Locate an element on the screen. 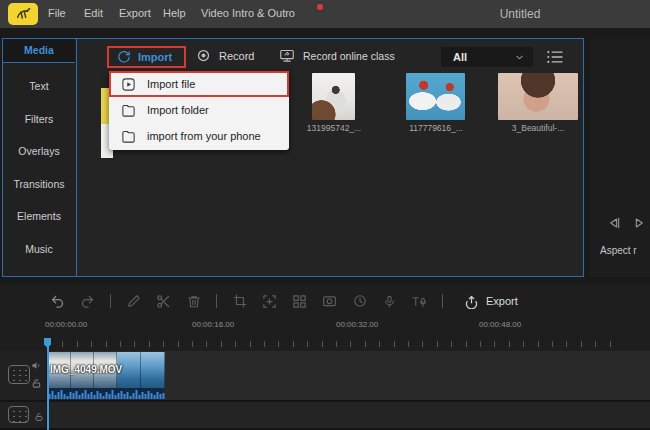  import-button: Import is located at coordinates (146, 57).